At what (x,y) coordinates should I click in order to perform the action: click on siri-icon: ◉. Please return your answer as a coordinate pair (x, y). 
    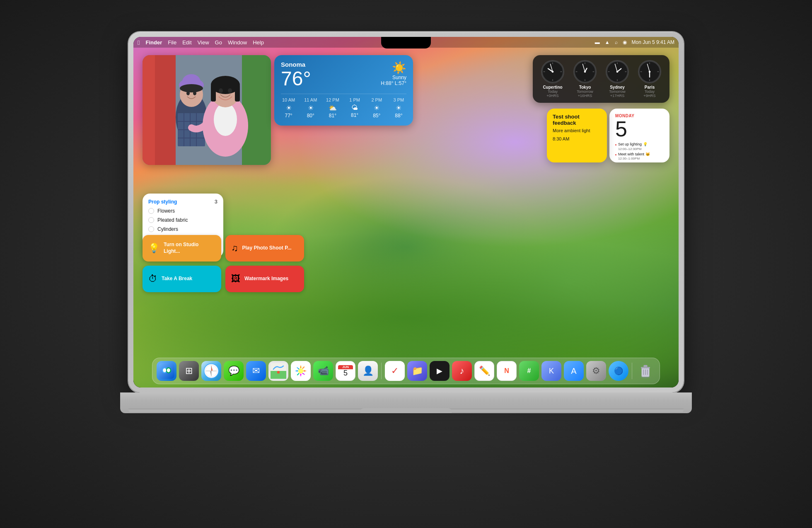
    Looking at the image, I should click on (625, 42).